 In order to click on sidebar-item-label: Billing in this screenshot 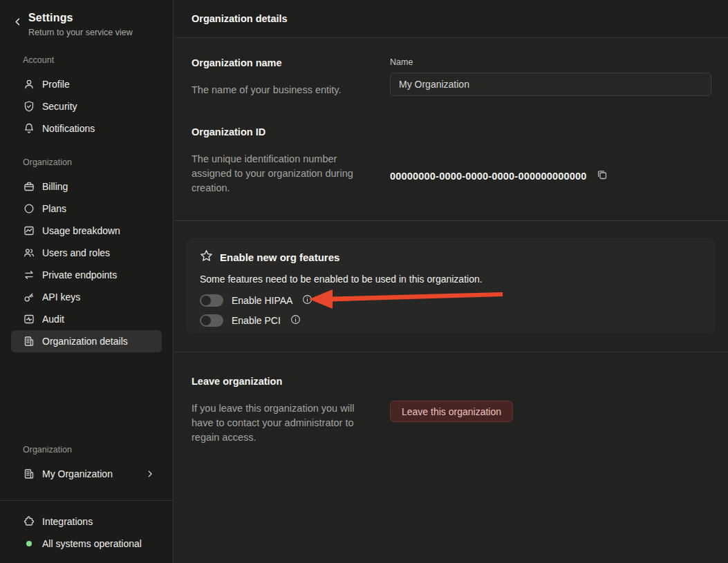, I will do `click(55, 187)`.